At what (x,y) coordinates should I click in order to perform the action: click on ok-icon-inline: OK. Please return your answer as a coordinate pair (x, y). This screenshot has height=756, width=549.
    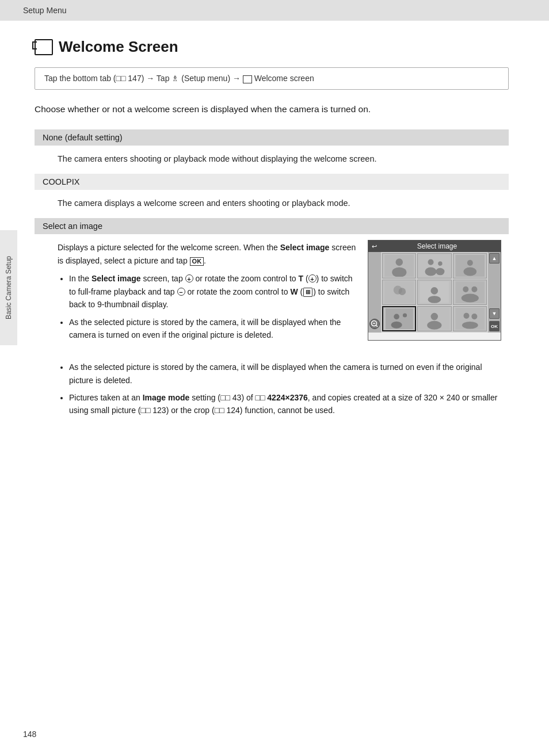
    Looking at the image, I should click on (197, 261).